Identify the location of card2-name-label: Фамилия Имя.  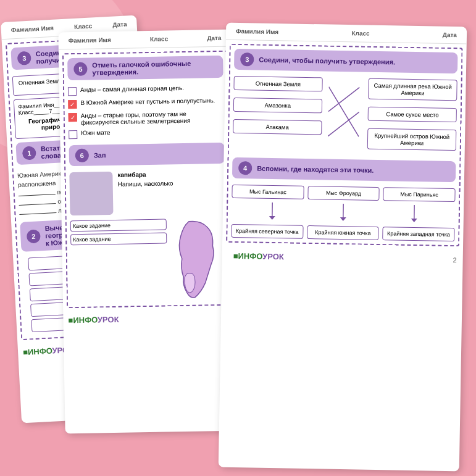
(89, 40).